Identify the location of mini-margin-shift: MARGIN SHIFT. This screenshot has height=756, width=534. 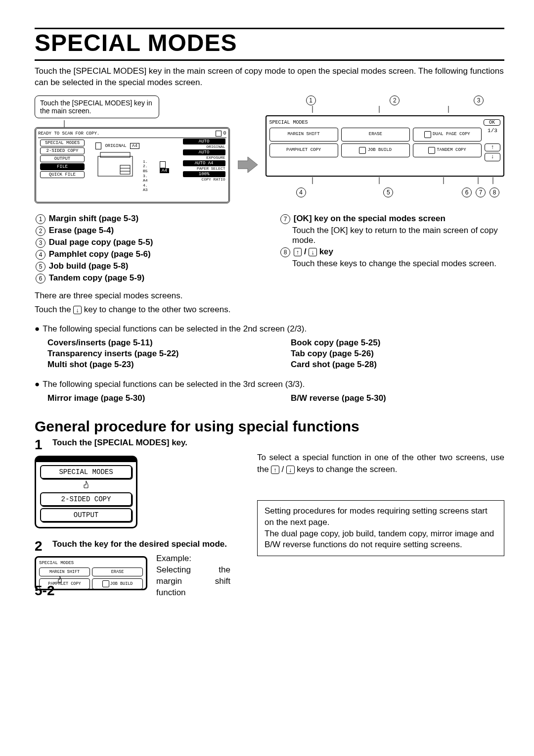
(64, 572).